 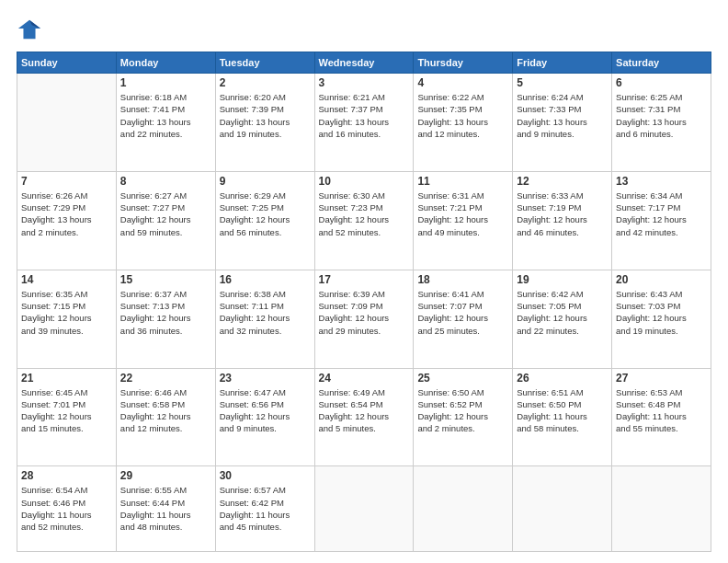 I want to click on day-number: 27, so click(x=662, y=378).